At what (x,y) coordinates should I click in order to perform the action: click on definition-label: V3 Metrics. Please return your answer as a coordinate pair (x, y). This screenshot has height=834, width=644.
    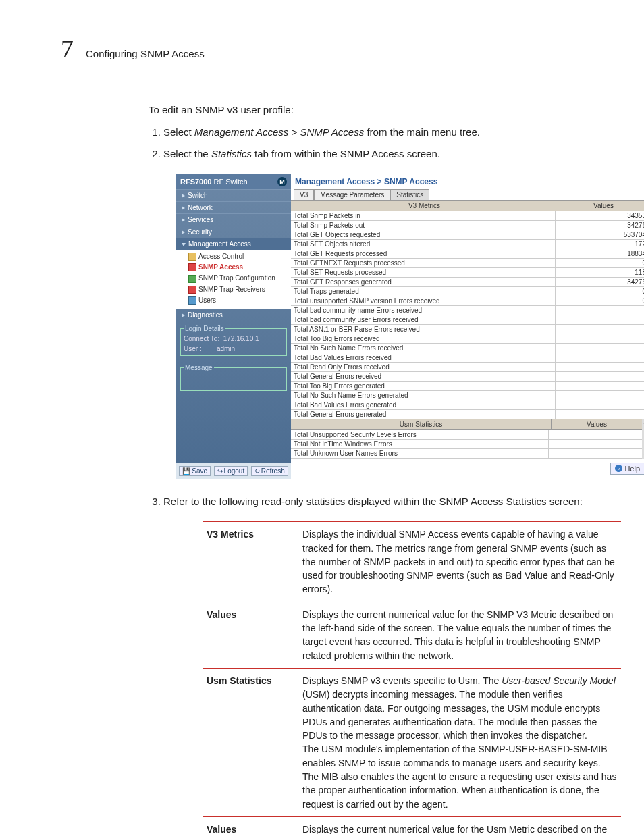
    Looking at the image, I should click on (250, 562).